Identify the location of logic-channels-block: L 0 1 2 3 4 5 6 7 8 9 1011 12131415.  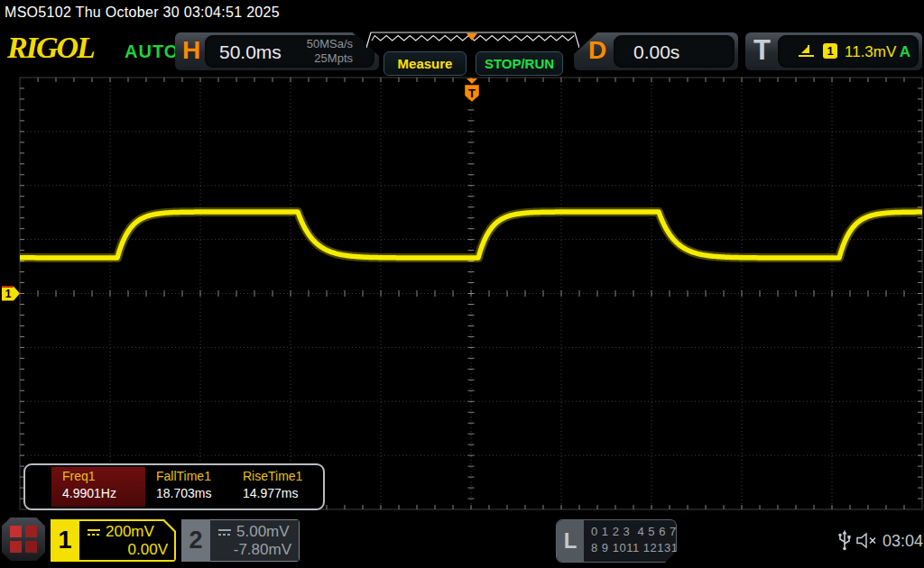
(616, 541).